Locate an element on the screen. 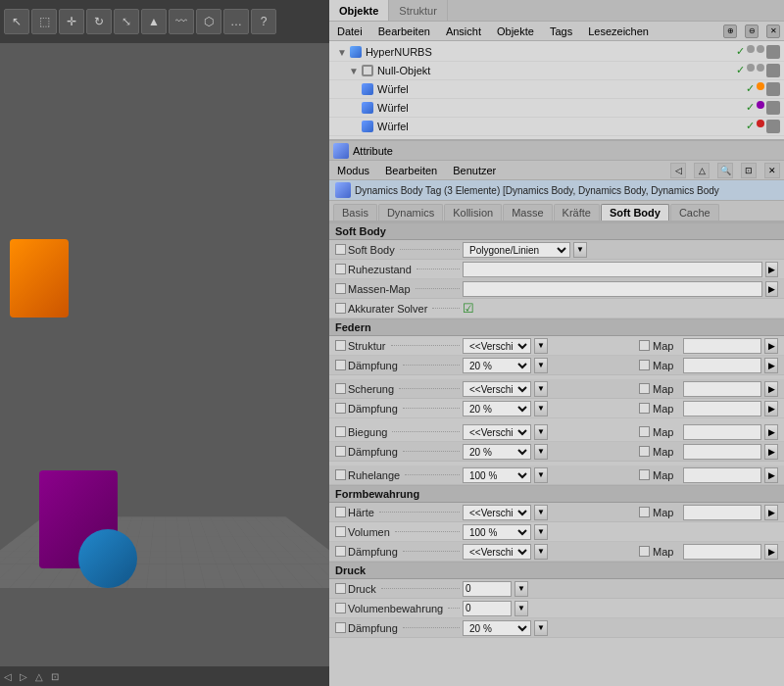 The image size is (784, 686). attr-menu-modus: Modus is located at coordinates (353, 171).